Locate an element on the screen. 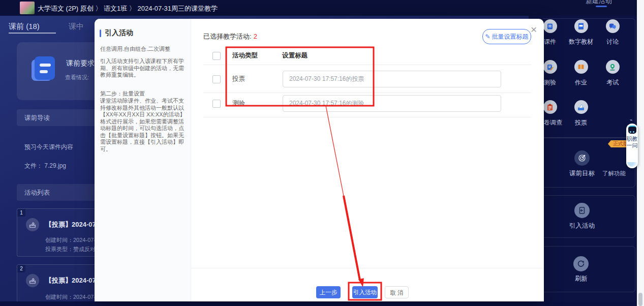 This screenshot has width=644, height=306. import-activity-button: 引入活动 is located at coordinates (365, 292).